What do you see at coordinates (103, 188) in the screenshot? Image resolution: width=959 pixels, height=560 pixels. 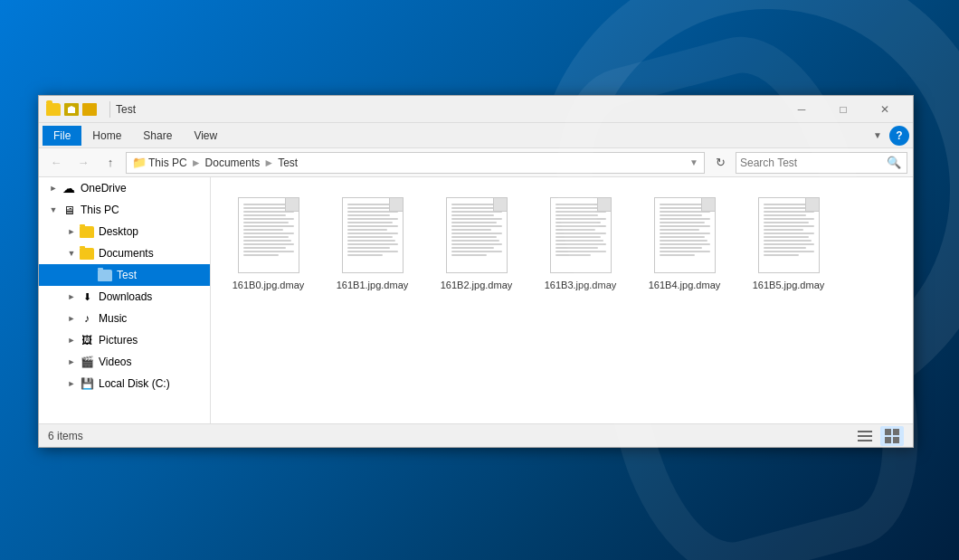 I see `onedrive-label: OneDrive` at bounding box center [103, 188].